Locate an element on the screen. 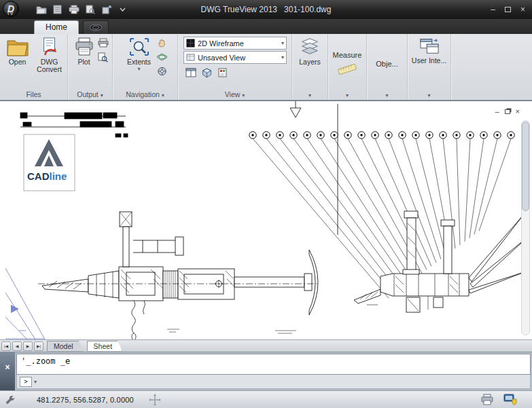  crosshair-icon is located at coordinates (155, 400).